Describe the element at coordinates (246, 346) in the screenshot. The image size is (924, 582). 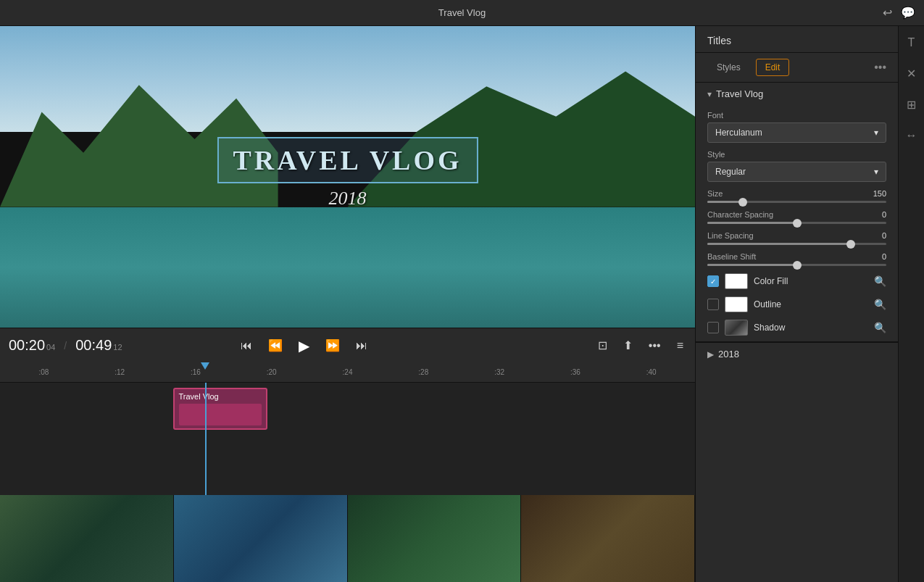
I see `skip-to-start-button: ⏮` at that location.